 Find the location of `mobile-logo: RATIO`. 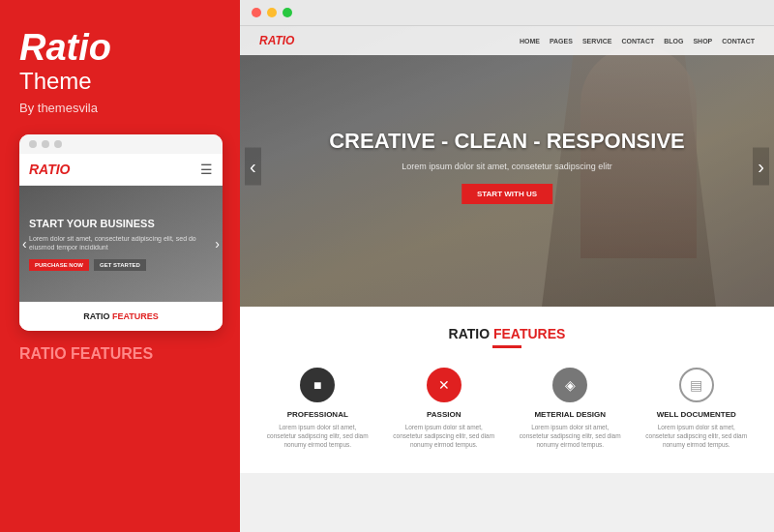

mobile-logo: RATIO is located at coordinates (50, 169).